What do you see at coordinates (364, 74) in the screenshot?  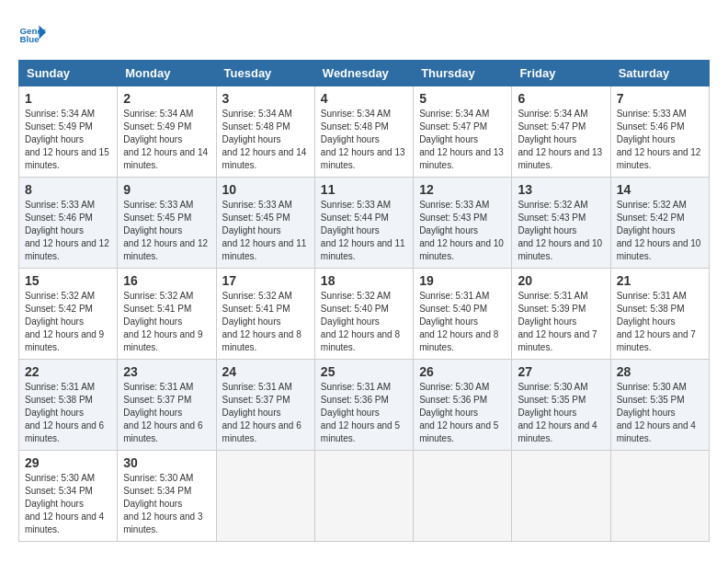 I see `weekday-header-row: SundayMondayTuesdayWednesdayThursdayFrid…` at bounding box center [364, 74].